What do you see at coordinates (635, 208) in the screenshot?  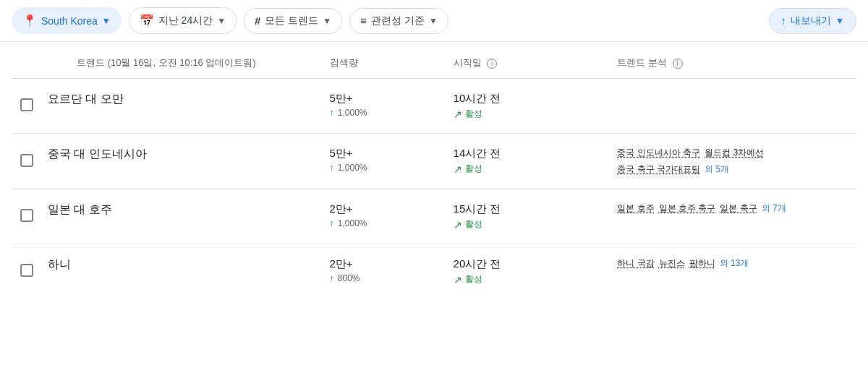 I see `analysis-tag: 일본 호주` at bounding box center [635, 208].